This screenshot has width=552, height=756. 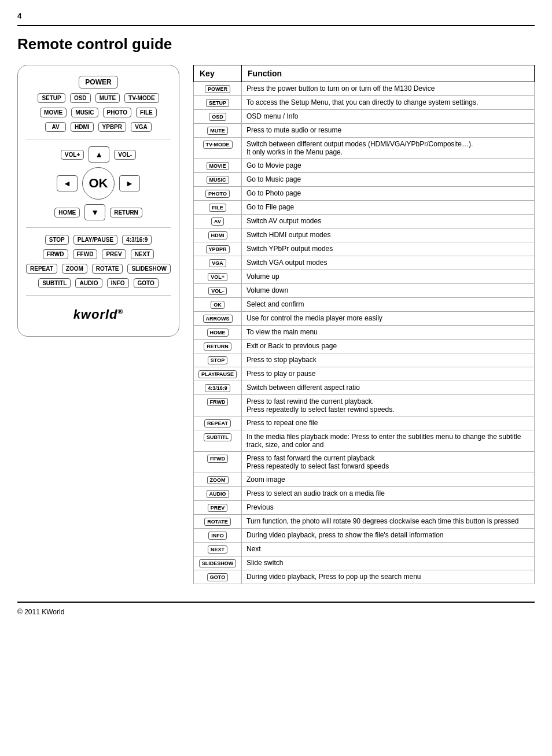 I want to click on key-badge: VOL+, so click(x=218, y=277).